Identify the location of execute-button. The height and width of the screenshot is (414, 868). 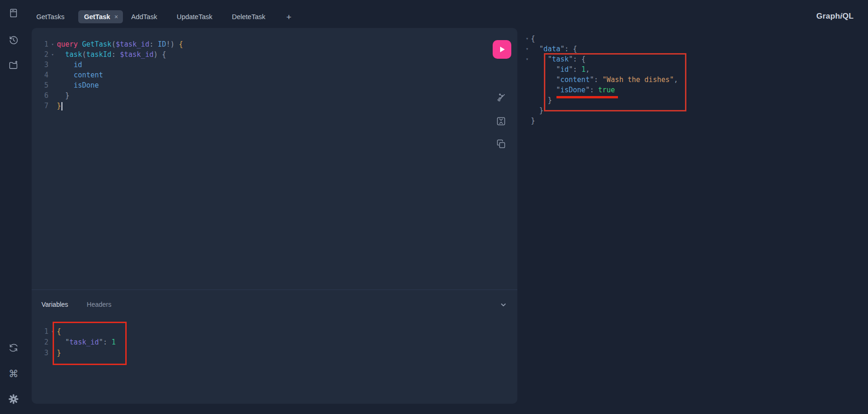
(502, 49).